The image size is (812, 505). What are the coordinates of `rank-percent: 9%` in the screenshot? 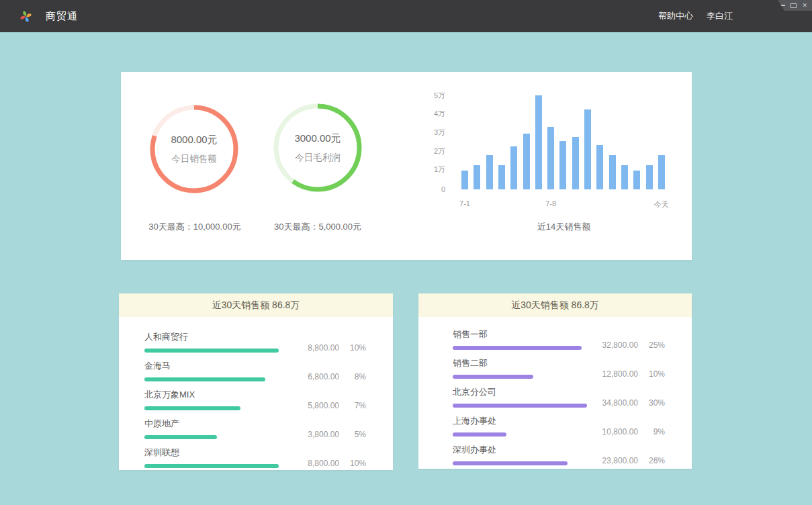 It's located at (651, 432).